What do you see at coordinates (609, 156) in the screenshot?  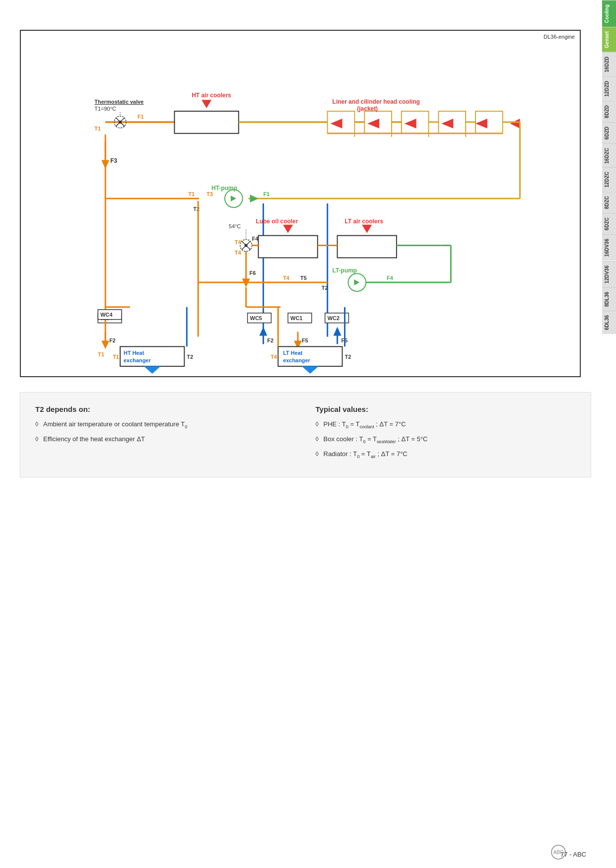 I see `sidebar-tab-16dzc: 16DZC` at bounding box center [609, 156].